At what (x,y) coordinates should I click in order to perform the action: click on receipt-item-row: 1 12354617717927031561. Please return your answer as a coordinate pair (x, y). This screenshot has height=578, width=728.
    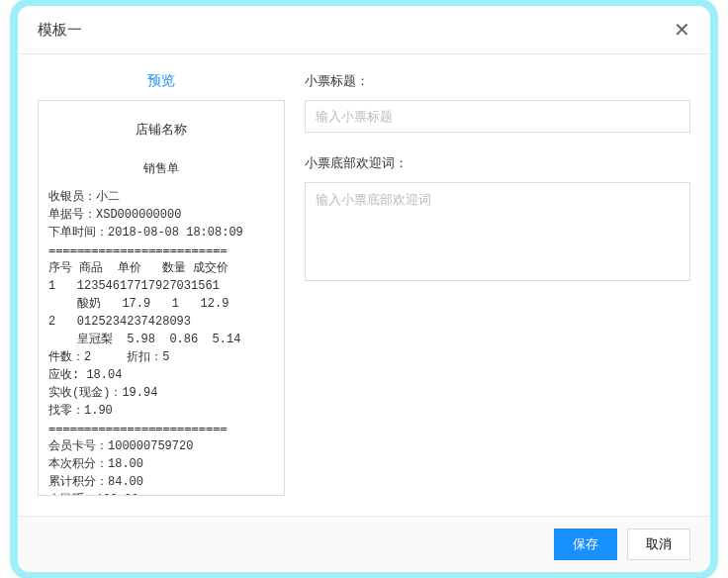
    Looking at the image, I should click on (161, 286).